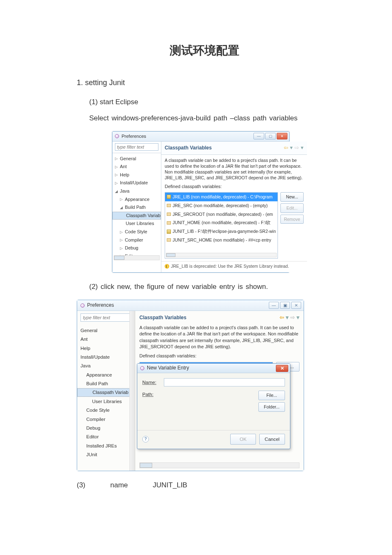 The image size is (392, 555). Describe the element at coordinates (106, 348) in the screenshot. I see `tree-help: Help` at that location.